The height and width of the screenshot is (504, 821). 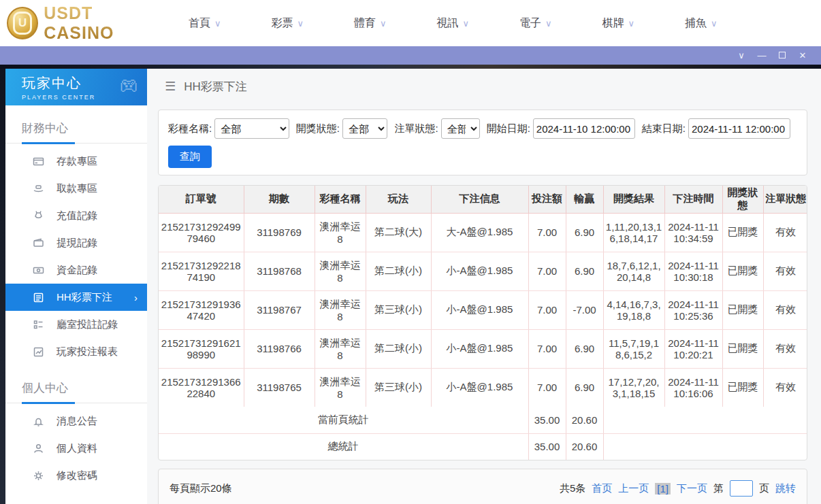 What do you see at coordinates (634, 271) in the screenshot?
I see `cell-draw-result: 18,7,6,12,1,20,14,8` at bounding box center [634, 271].